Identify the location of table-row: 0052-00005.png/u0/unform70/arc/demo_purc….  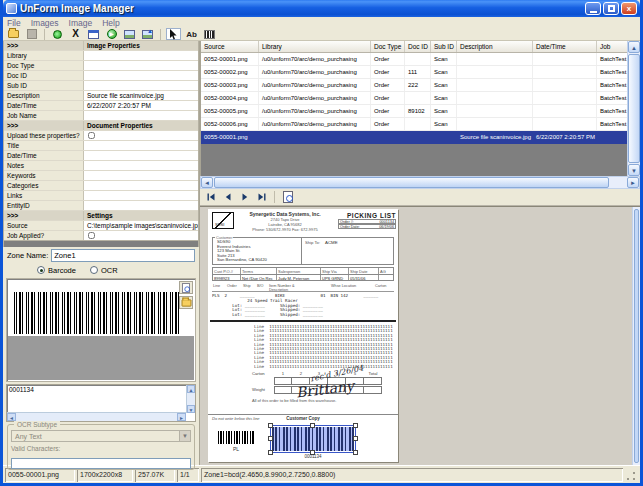
(420, 112).